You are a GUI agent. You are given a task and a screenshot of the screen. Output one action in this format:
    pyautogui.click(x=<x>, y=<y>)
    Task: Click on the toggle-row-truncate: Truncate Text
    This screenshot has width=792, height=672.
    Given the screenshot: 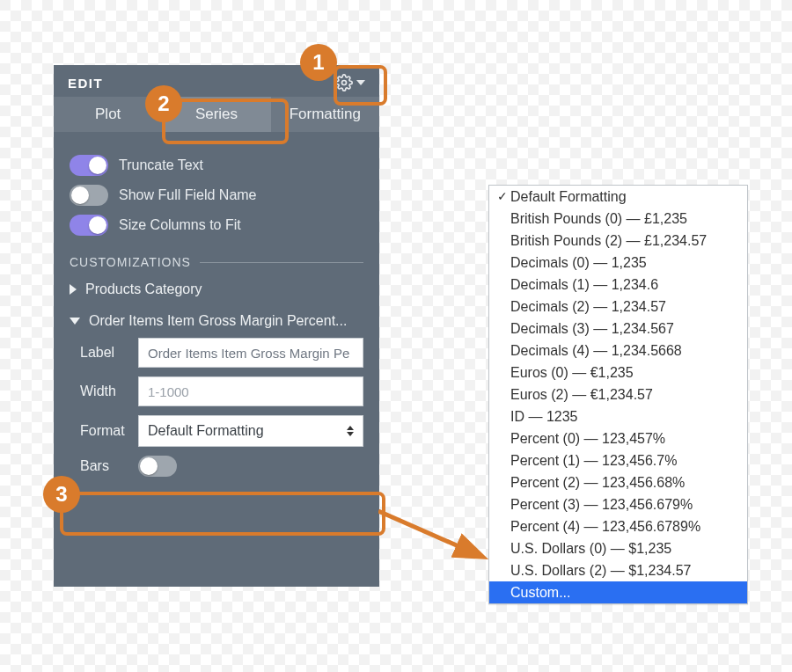 What is the action you would take?
    pyautogui.click(x=216, y=165)
    